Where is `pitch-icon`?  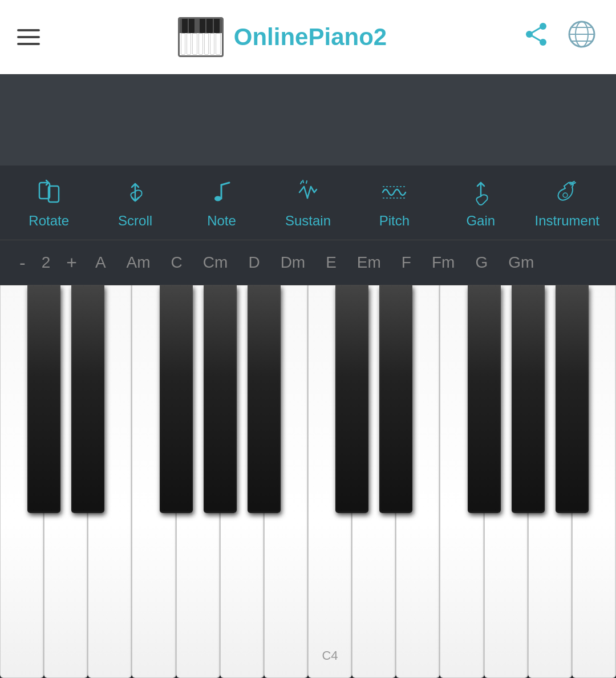 pitch-icon is located at coordinates (394, 193).